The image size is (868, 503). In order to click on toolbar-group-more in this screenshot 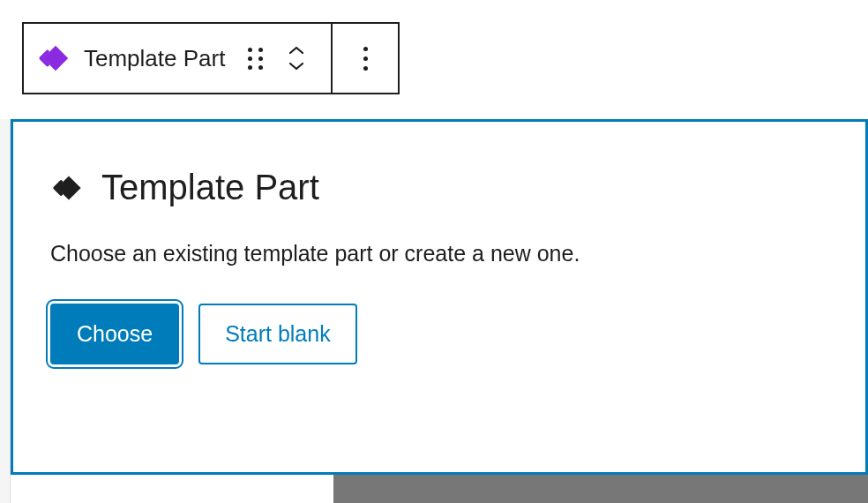, I will do `click(365, 58)`.